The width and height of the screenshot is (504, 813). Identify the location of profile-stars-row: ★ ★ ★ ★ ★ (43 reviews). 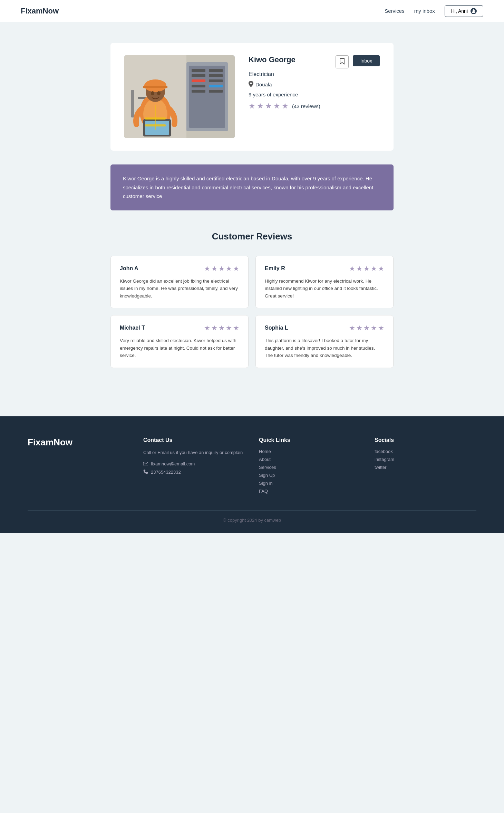
(314, 106).